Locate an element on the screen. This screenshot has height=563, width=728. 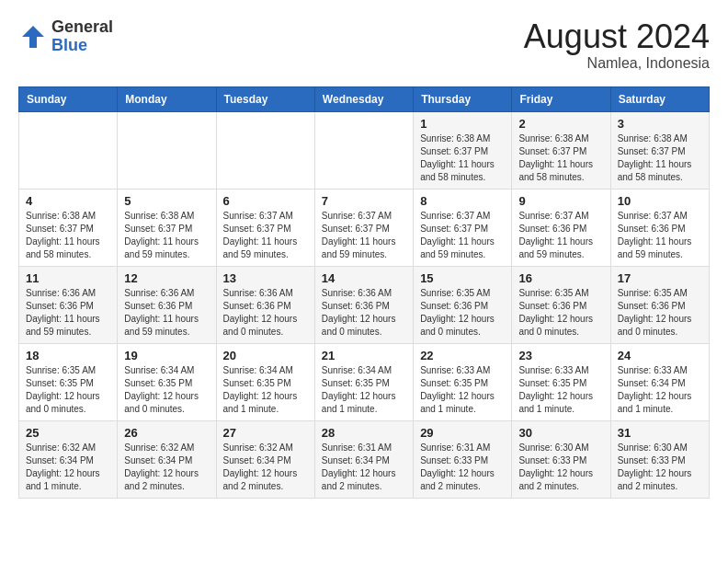
title-block: August 2024 Namlea, Indonesia is located at coordinates (617, 45).